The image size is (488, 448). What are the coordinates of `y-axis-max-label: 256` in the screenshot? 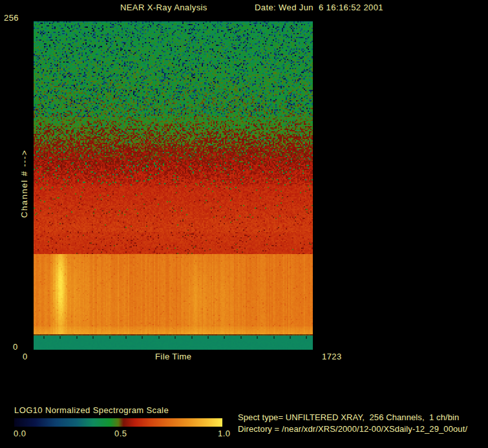 It's located at (12, 18).